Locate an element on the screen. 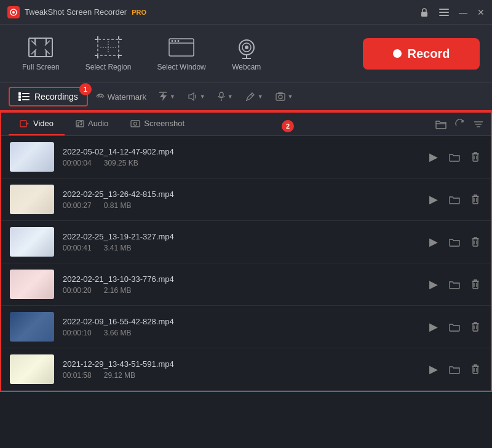 The width and height of the screenshot is (492, 448). annotation-tool: ▼ is located at coordinates (255, 97).